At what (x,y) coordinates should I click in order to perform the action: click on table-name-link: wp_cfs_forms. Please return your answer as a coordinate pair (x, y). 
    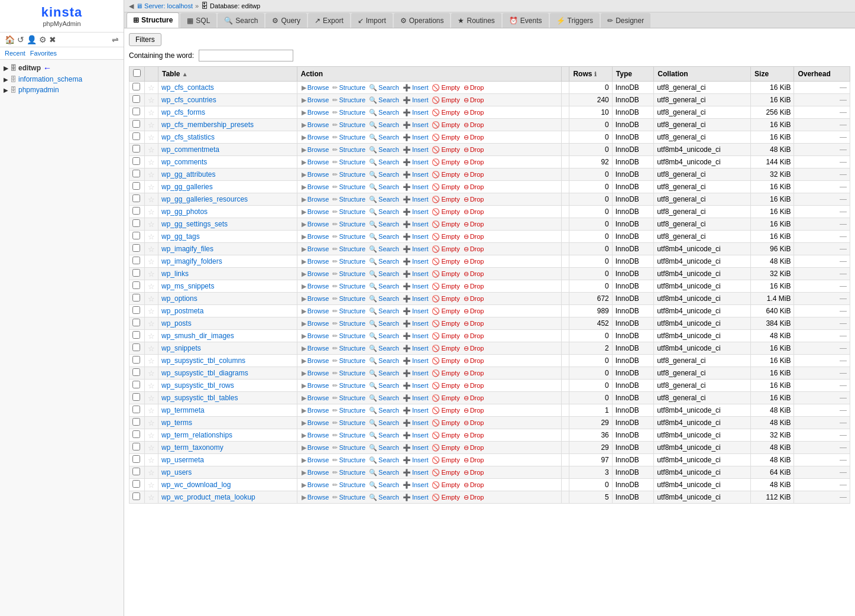
    Looking at the image, I should click on (183, 112).